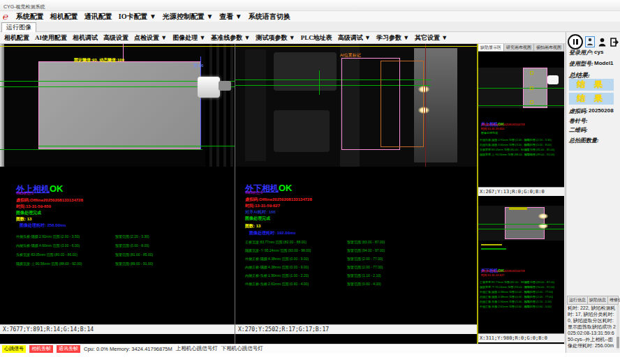 Image resolution: width=620 pixels, height=364 pixels. Describe the element at coordinates (364, 275) in the screenshot. I see `warning-range: 预警范围:(1.10 - 2.10)` at that location.